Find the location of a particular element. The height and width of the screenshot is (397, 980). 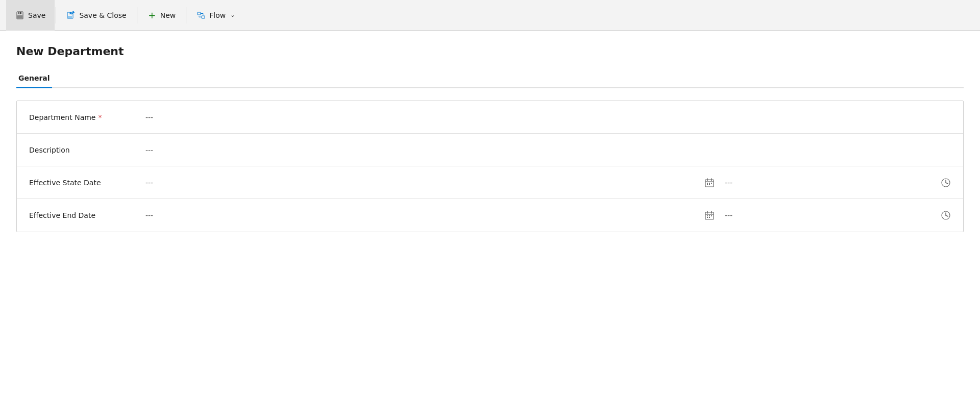

flow-icon is located at coordinates (201, 15).